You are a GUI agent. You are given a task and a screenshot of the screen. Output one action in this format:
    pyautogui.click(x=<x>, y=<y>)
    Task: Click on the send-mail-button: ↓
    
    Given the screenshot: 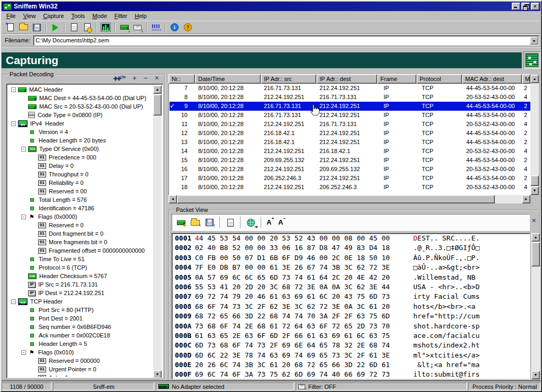 What is the action you would take?
    pyautogui.click(x=138, y=28)
    